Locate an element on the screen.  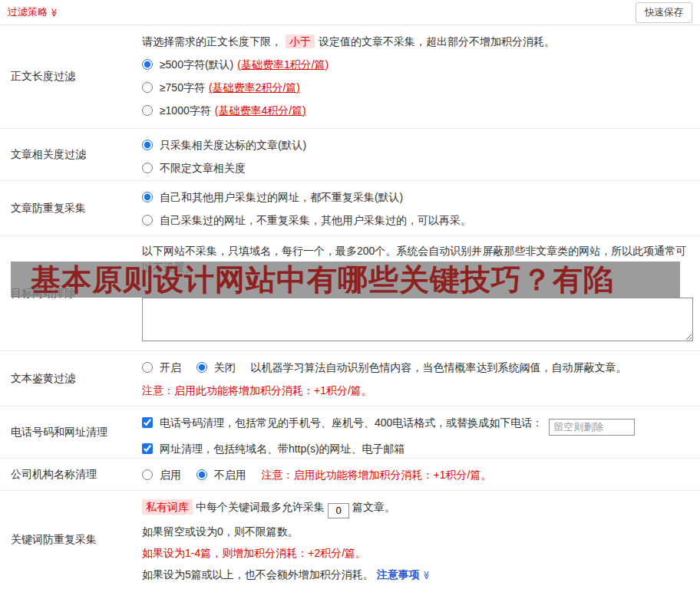
porn-filter-warning: 注意：启用此功能将增加积分消耗：+1积分/篇。 is located at coordinates (418, 390).